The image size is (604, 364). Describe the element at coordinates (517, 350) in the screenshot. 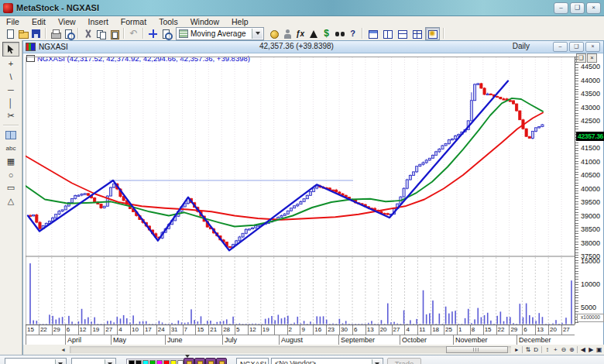

I see `scroll-right-icon: ▸` at that location.